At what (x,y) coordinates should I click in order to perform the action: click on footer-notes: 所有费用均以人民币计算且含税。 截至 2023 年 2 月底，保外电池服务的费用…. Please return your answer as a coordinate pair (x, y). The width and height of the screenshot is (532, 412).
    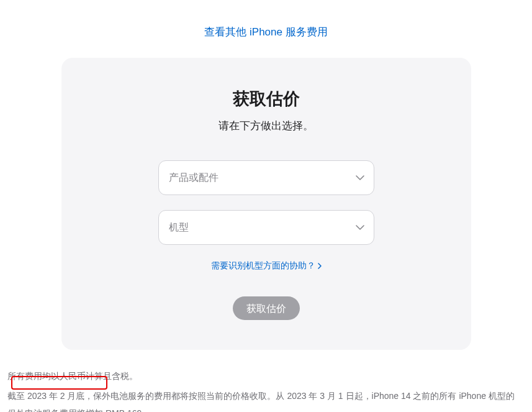
    Looking at the image, I should click on (265, 390).